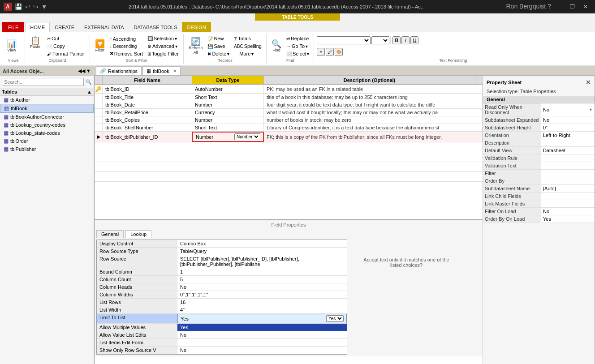  I want to click on property-sheet-title: Property Sheet, so click(504, 82).